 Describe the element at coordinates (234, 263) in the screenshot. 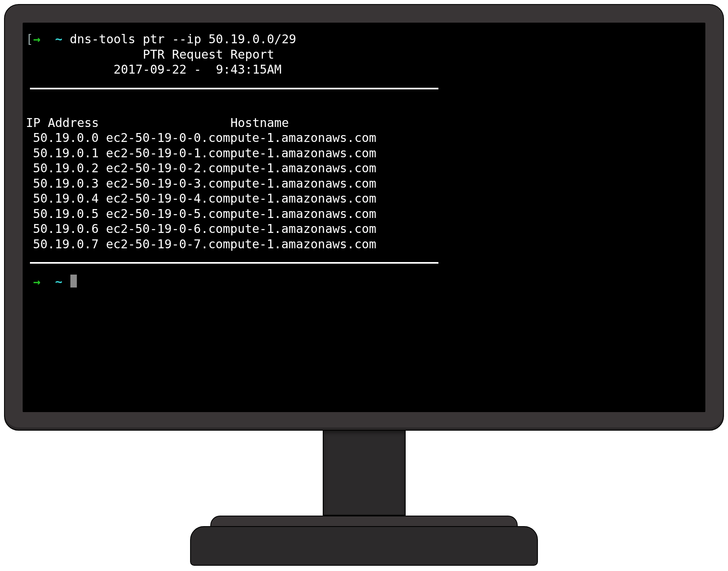

I see `divider-bottom` at that location.